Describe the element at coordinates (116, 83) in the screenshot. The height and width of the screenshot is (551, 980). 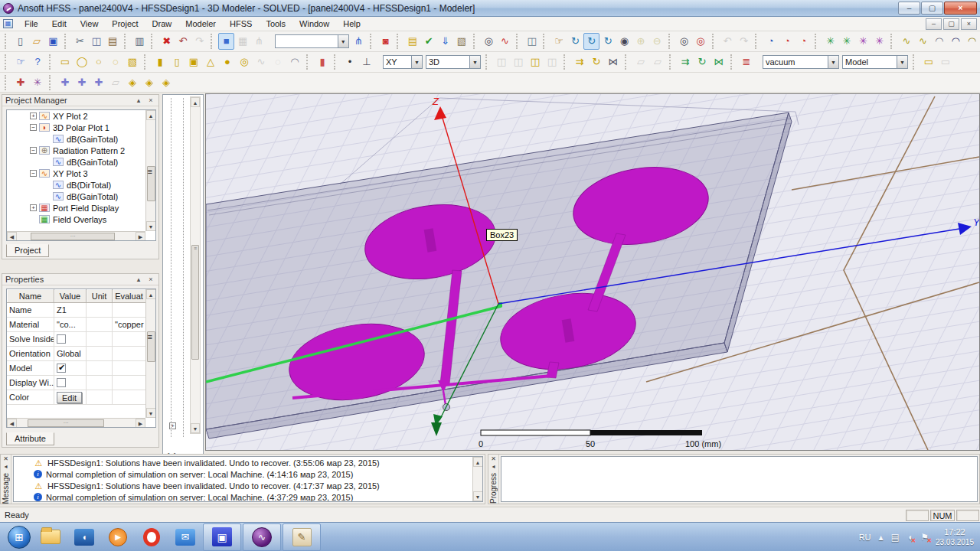
I see `cs-plane-icon: ▱▼` at that location.